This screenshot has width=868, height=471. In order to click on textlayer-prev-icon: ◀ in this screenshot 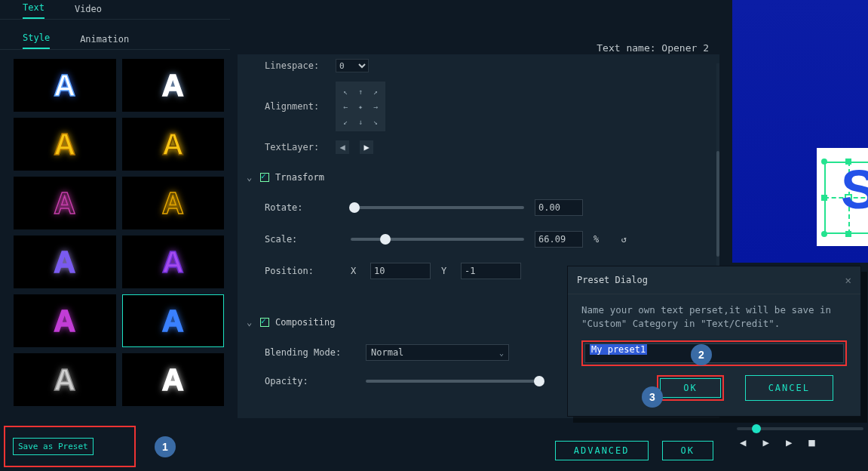, I will do `click(342, 147)`.